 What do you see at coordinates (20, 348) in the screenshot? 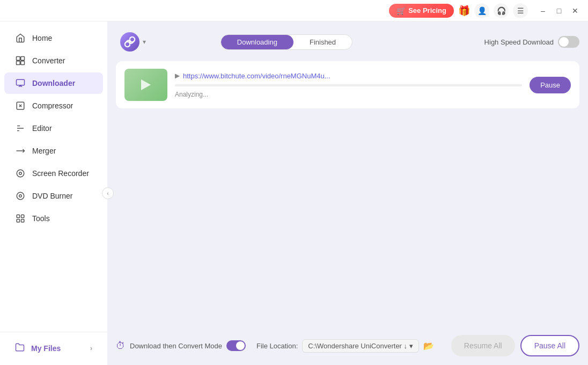
I see `my-files-icon` at bounding box center [20, 348].